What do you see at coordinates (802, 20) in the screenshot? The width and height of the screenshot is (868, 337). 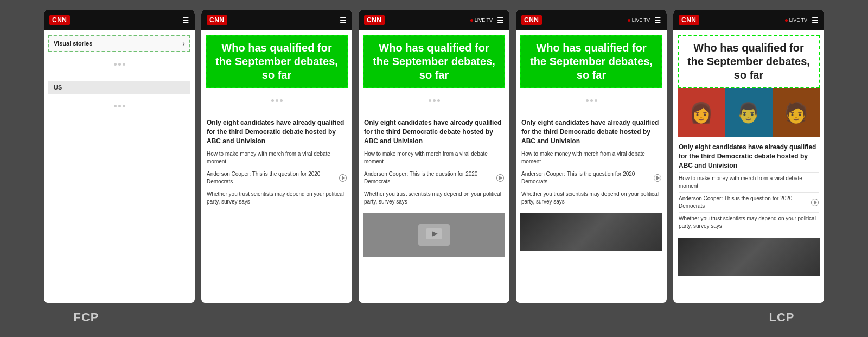 I see `header-right-5: LIVE TV ☰` at bounding box center [802, 20].